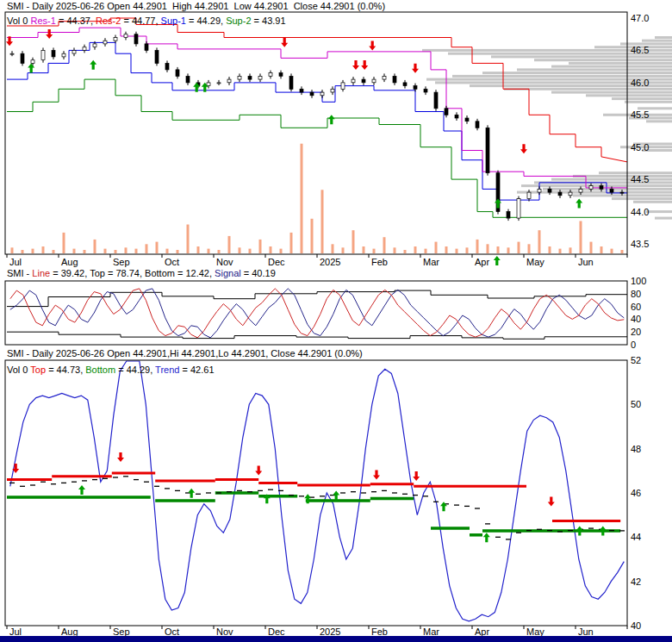  Describe the element at coordinates (317, 335) in the screenshot. I see `bottom-band-line` at that location.